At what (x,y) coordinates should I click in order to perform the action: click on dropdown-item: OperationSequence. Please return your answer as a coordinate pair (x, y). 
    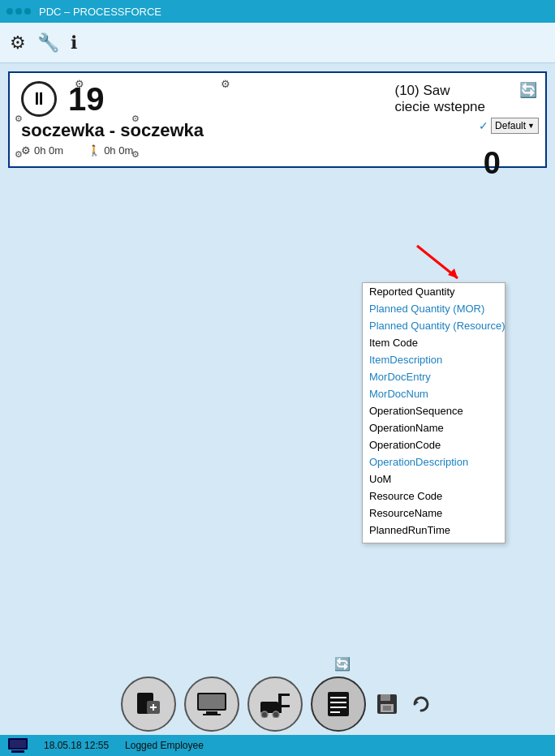
    Looking at the image, I should click on (433, 410).